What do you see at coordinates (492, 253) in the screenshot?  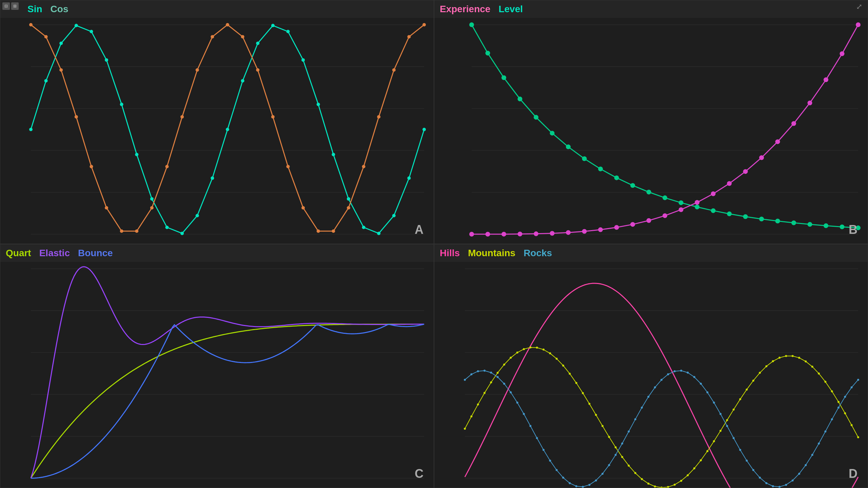 I see `tab-mountains: Mountains` at bounding box center [492, 253].